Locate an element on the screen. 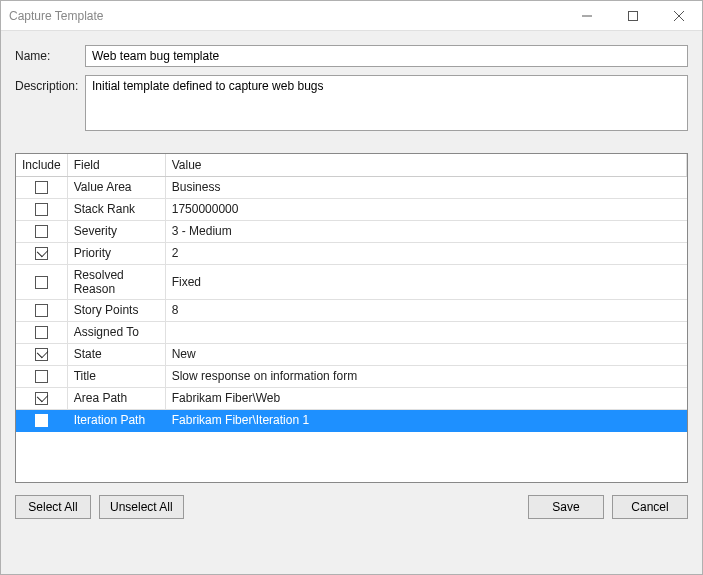  cancel-button: Cancel is located at coordinates (650, 507).